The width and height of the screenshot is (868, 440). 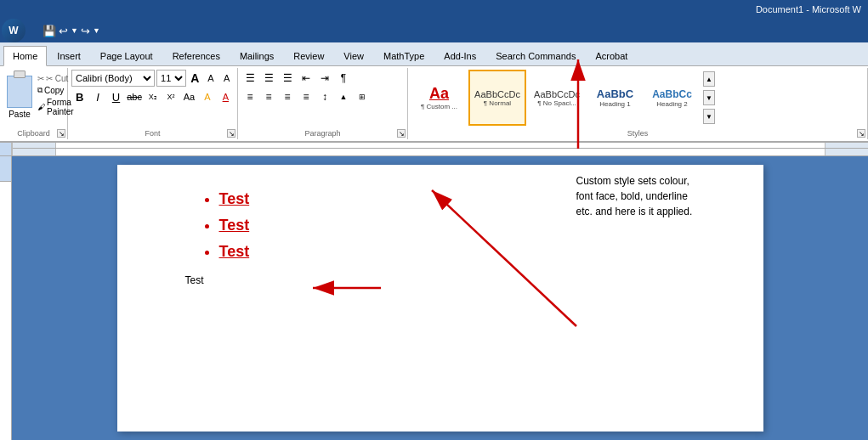 I want to click on justify-button: ≡, so click(x=306, y=97).